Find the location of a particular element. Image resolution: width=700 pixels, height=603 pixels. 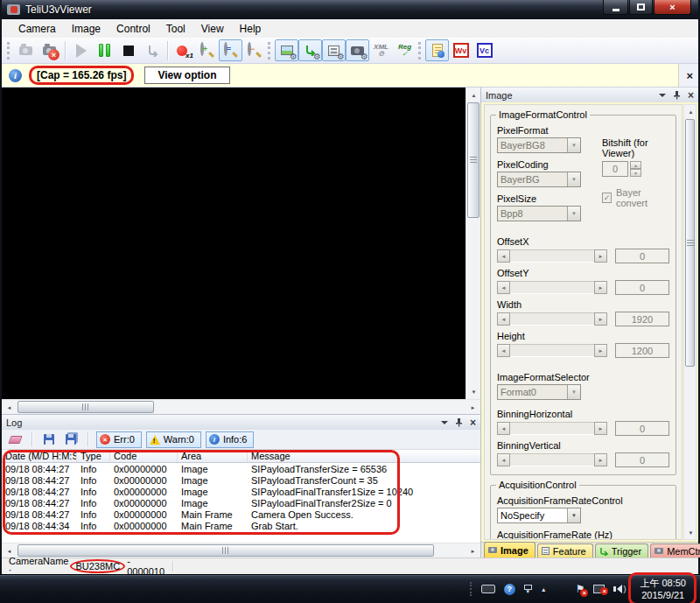

pixel-format-dropdown: BayerBG8 ▼ is located at coordinates (539, 145).